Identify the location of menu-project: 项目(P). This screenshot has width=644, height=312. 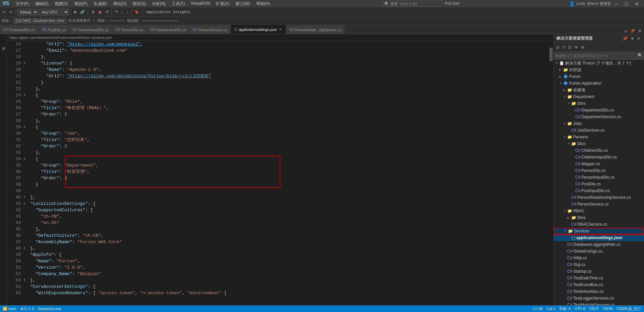
(81, 4).